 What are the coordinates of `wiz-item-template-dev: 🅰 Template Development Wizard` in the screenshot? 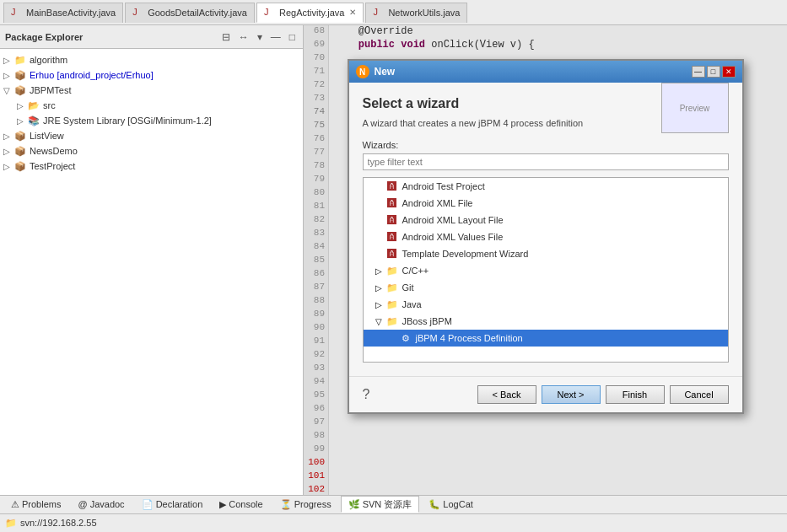 It's located at (546, 254).